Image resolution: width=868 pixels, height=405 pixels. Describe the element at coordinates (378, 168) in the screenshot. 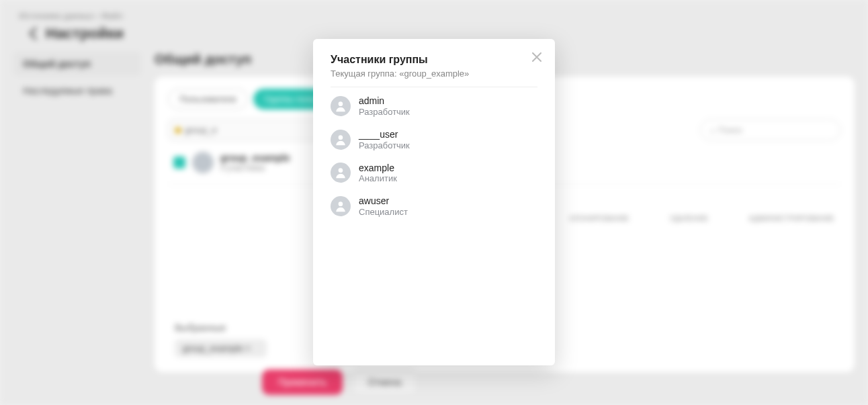

I see `member-name: example` at that location.